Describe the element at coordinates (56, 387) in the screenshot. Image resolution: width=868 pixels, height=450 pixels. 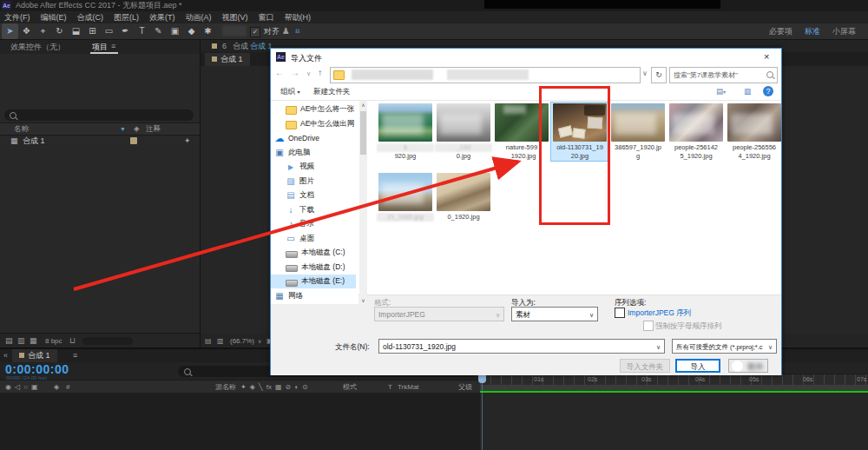
I see `label-column-icon: ◈` at that location.